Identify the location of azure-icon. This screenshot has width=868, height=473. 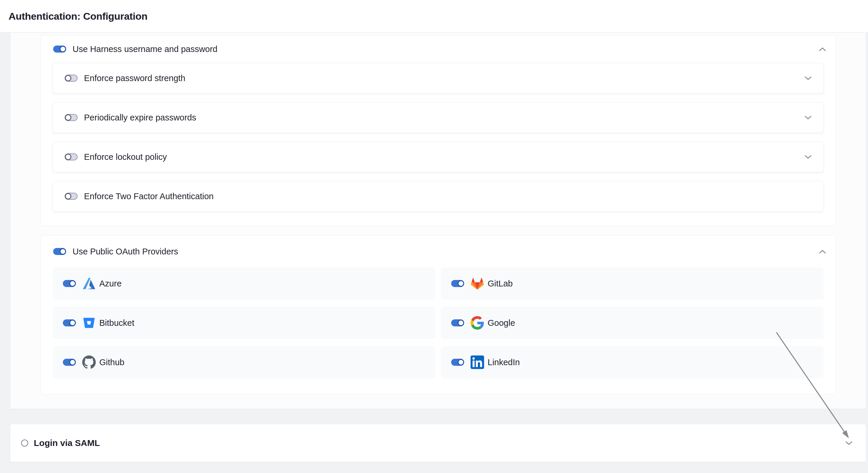
(89, 284).